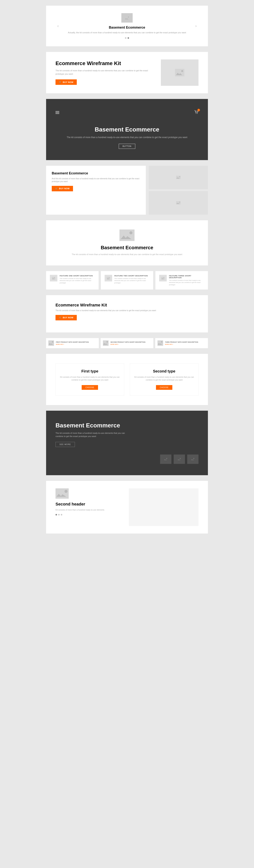 The width and height of the screenshot is (254, 868). Describe the element at coordinates (127, 243) in the screenshot. I see `feature-banner-section: Basement Ecommerce The kit consists of m…` at that location.